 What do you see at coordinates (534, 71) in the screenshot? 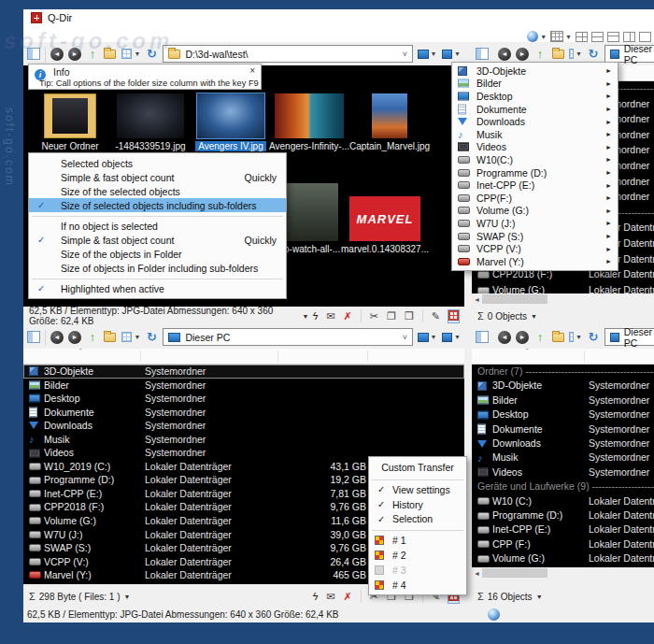
I see `menu-item: 3D-Objekte ►` at bounding box center [534, 71].